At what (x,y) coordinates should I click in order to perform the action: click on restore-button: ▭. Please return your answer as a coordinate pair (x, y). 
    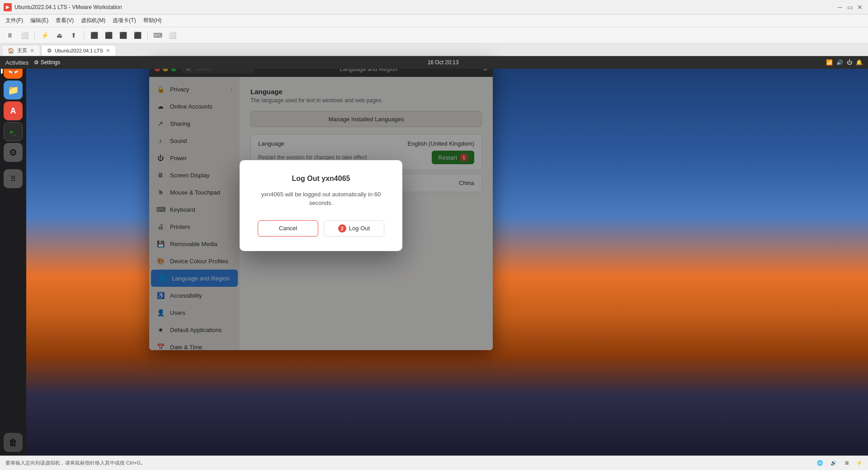
    Looking at the image, I should click on (850, 7).